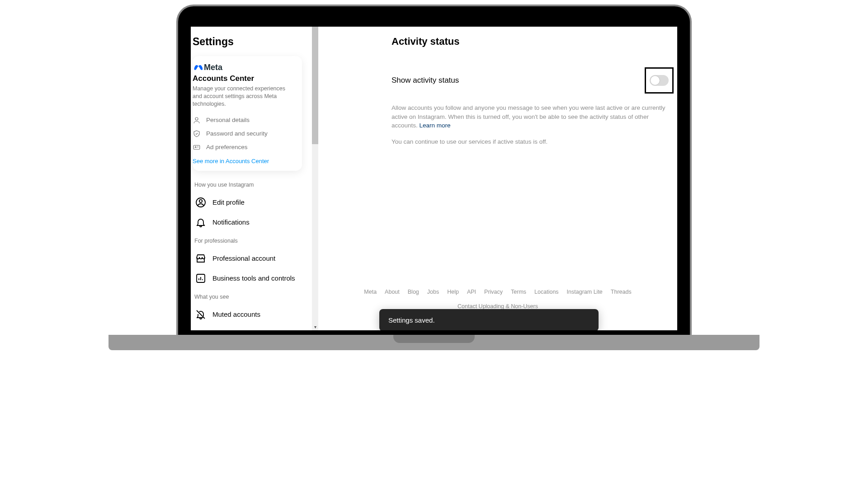 Image resolution: width=868 pixels, height=488 pixels. What do you see at coordinates (237, 134) in the screenshot?
I see `accounts-item-label: Password and security` at bounding box center [237, 134].